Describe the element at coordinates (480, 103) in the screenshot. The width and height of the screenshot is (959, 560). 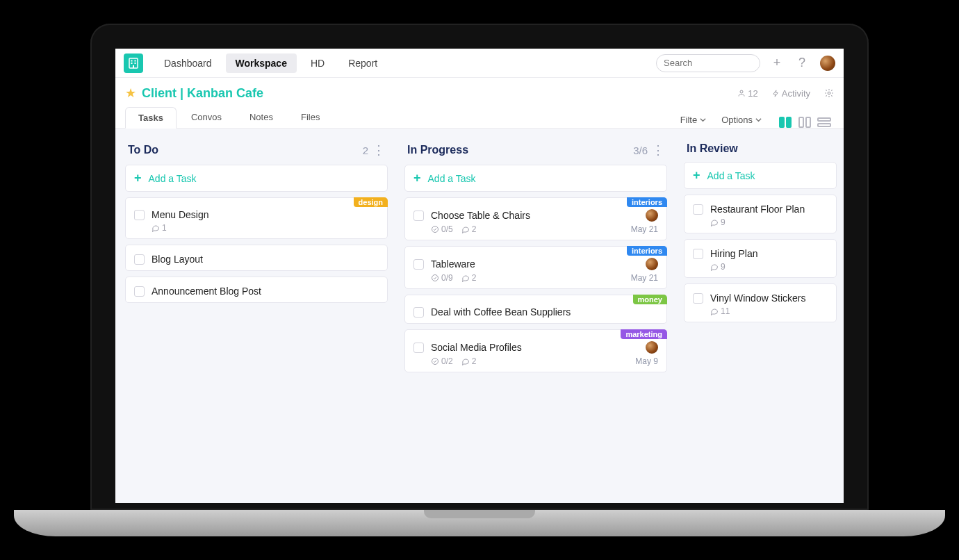
I see `project-header: ★ Client | Kanban Cafe 12 Activity` at that location.